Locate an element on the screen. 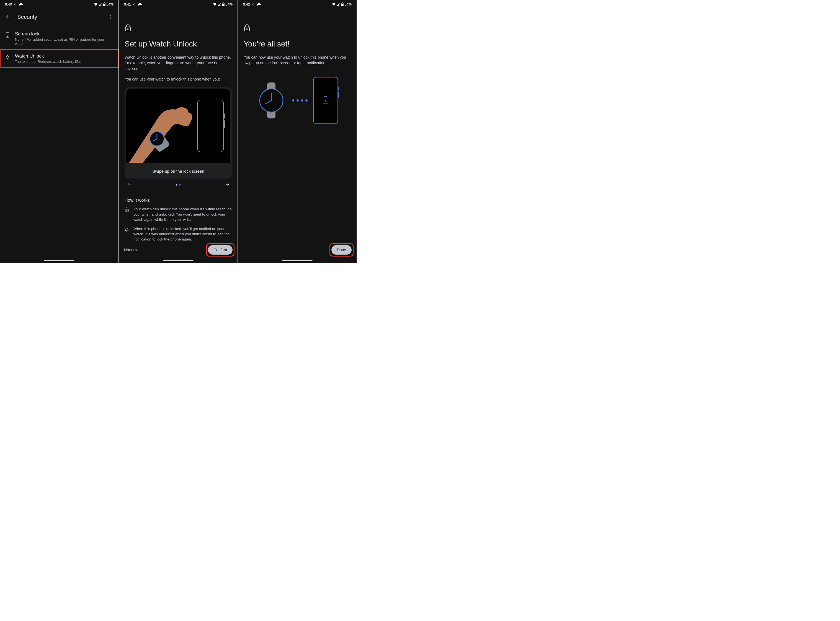 The height and width of the screenshot is (621, 840). how-text-1: Your watch can unlock this phone when it… is located at coordinates (183, 215).